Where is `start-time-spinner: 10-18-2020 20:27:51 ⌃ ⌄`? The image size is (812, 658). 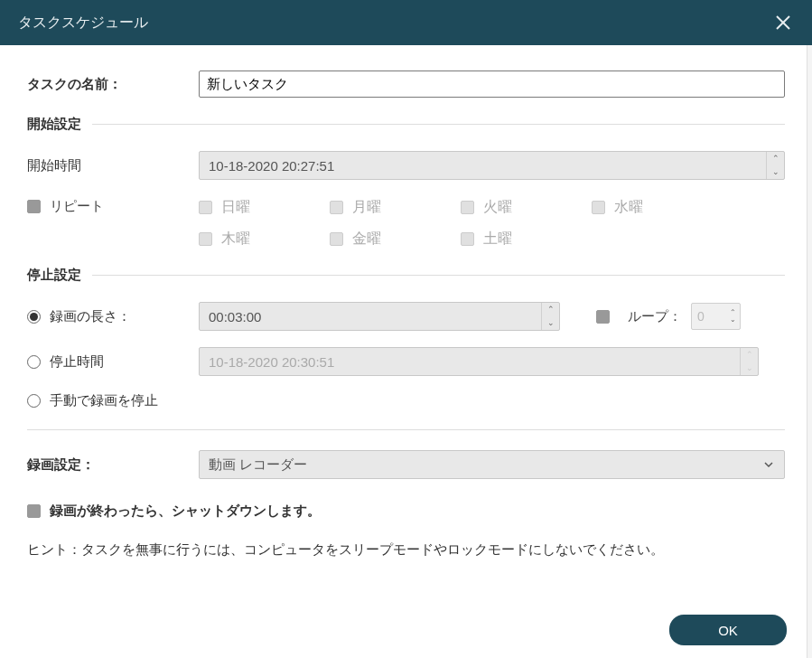
start-time-spinner: 10-18-2020 20:27:51 ⌃ ⌄ is located at coordinates (491, 165).